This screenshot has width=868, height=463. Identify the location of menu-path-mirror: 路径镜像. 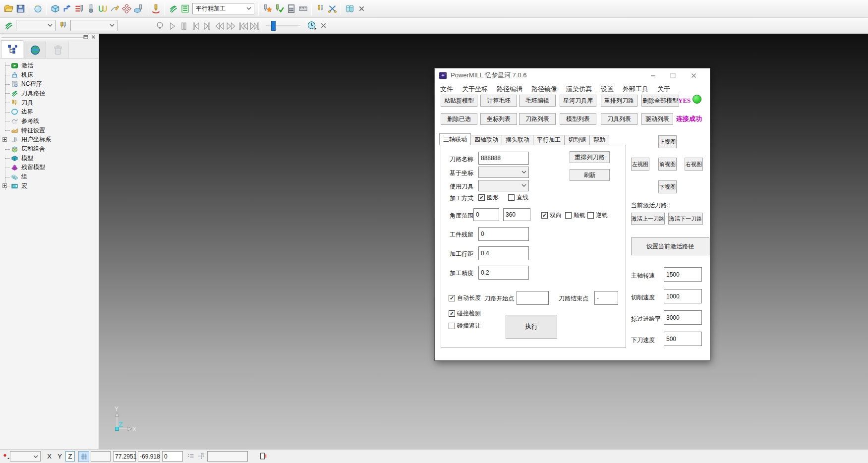
(544, 89).